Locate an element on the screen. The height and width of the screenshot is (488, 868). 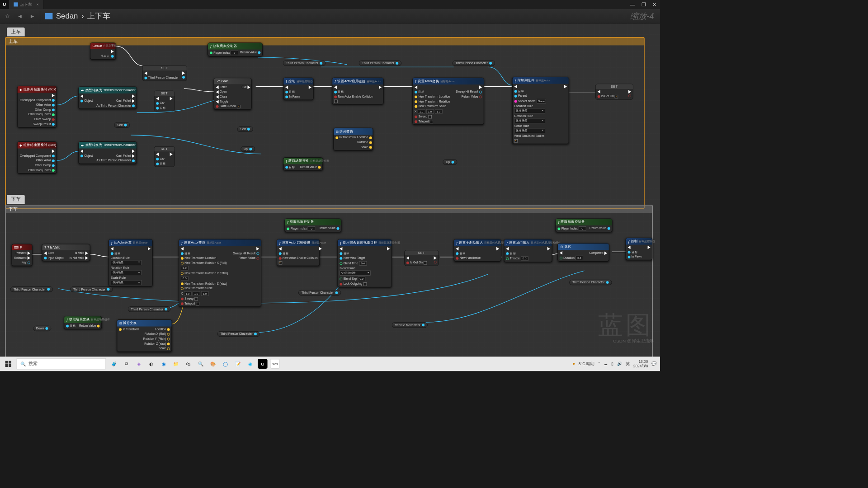
tray-clock: 18:002024/3/8 is located at coordinates (641, 364).